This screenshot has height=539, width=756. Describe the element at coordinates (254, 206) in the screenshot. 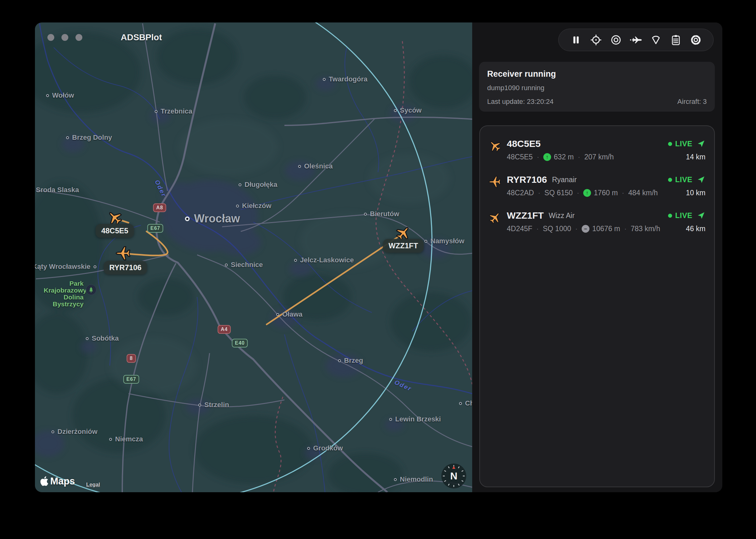

I see `map-city-label: Kiełczów` at that location.